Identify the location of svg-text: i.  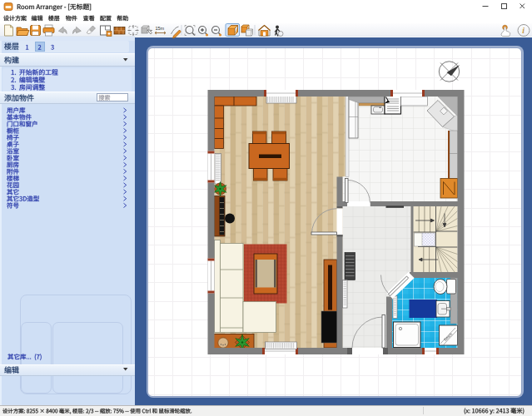
(523, 30).